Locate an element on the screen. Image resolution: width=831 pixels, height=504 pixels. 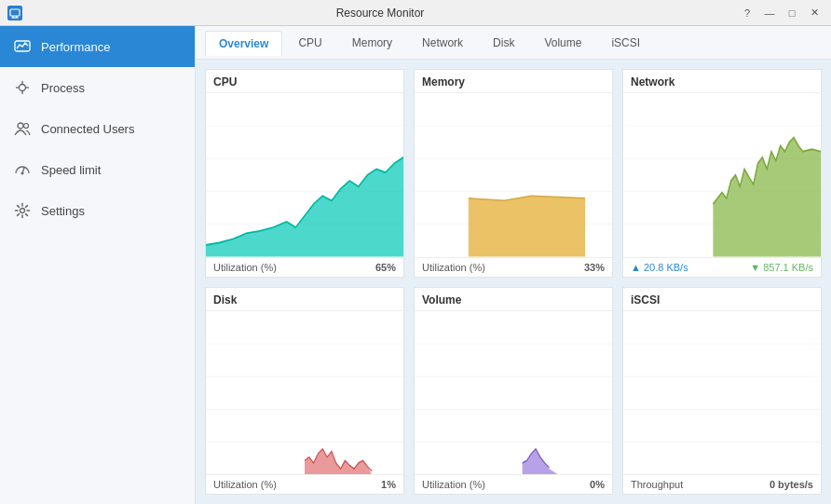
sidebar-item-performance-label: Performance is located at coordinates (75, 47).